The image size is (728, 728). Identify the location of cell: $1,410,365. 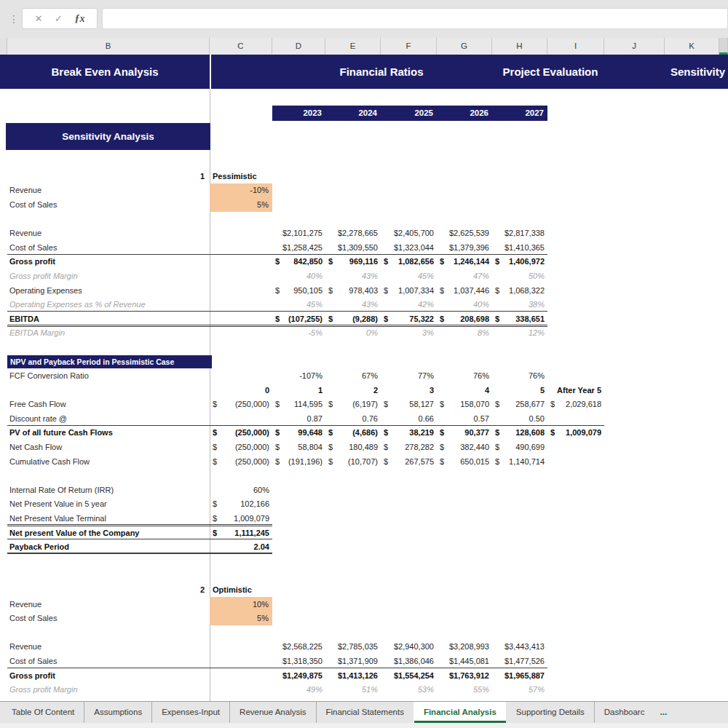
(520, 248).